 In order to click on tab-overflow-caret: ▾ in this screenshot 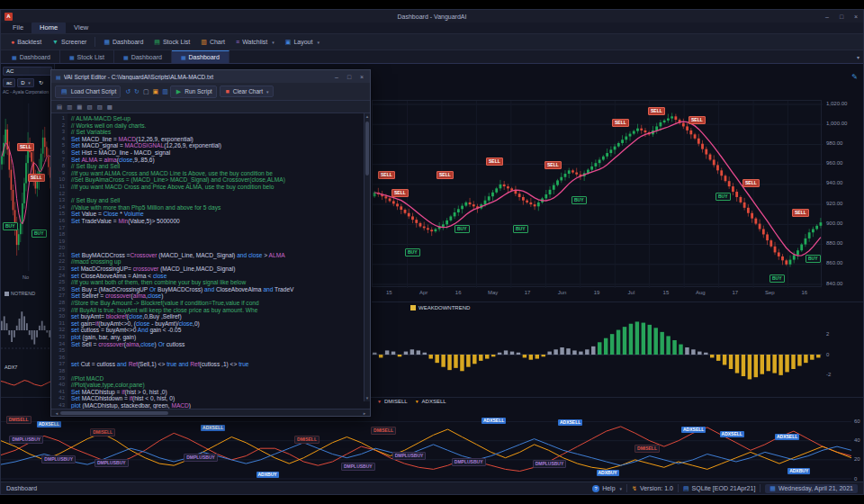, I will do `click(859, 58)`.